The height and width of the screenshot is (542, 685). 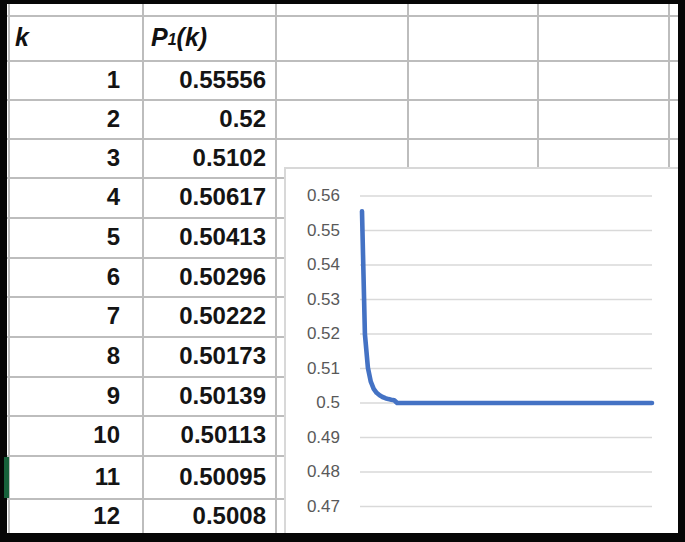 What do you see at coordinates (160, 38) in the screenshot?
I see `header-p-base: P` at bounding box center [160, 38].